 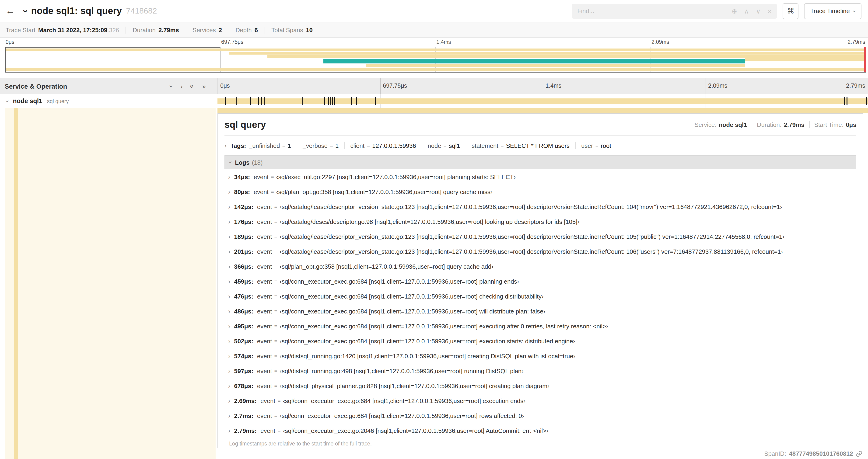 I want to click on log-value: ‹sql/catalog/descs/descriptor.go:98 [nsq…, so click(x=429, y=222).